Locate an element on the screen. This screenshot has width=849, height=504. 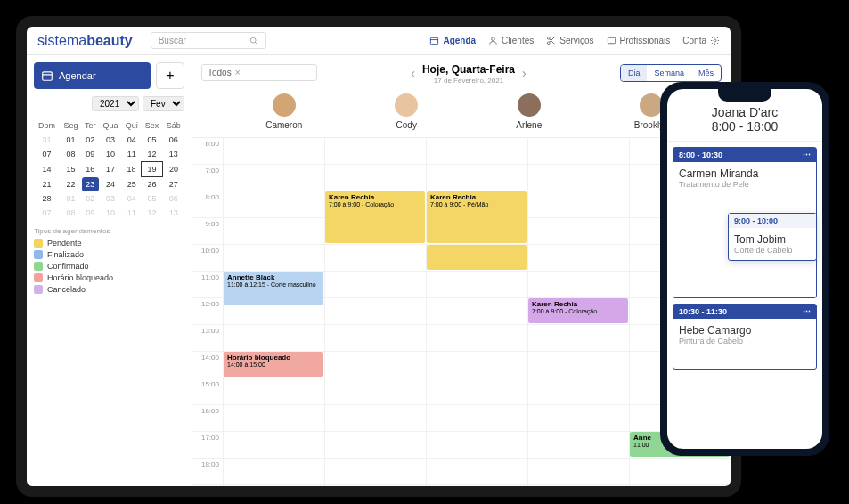
calendar-day: 26 is located at coordinates (152, 185).